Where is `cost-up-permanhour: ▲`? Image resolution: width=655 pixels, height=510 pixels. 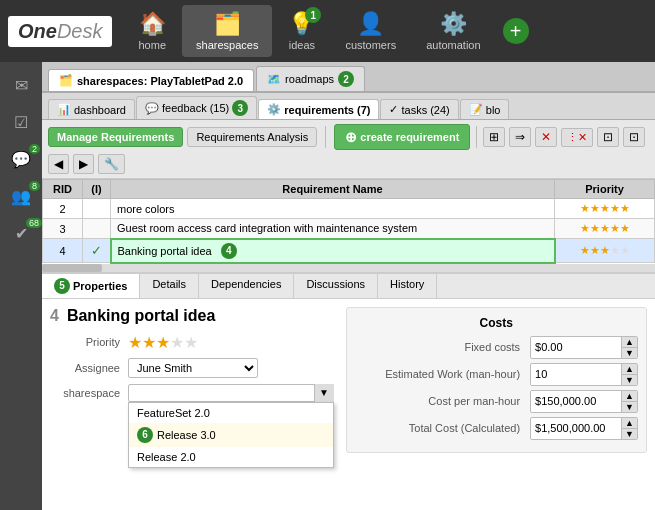 cost-up-permanhour: ▲ is located at coordinates (630, 396).